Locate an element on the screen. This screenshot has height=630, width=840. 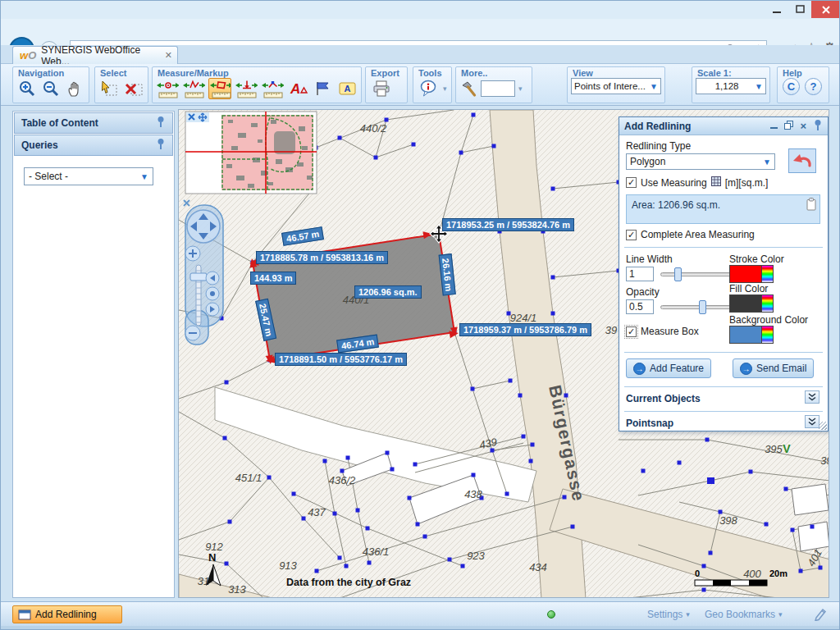
close-button is located at coordinates (825, 10).